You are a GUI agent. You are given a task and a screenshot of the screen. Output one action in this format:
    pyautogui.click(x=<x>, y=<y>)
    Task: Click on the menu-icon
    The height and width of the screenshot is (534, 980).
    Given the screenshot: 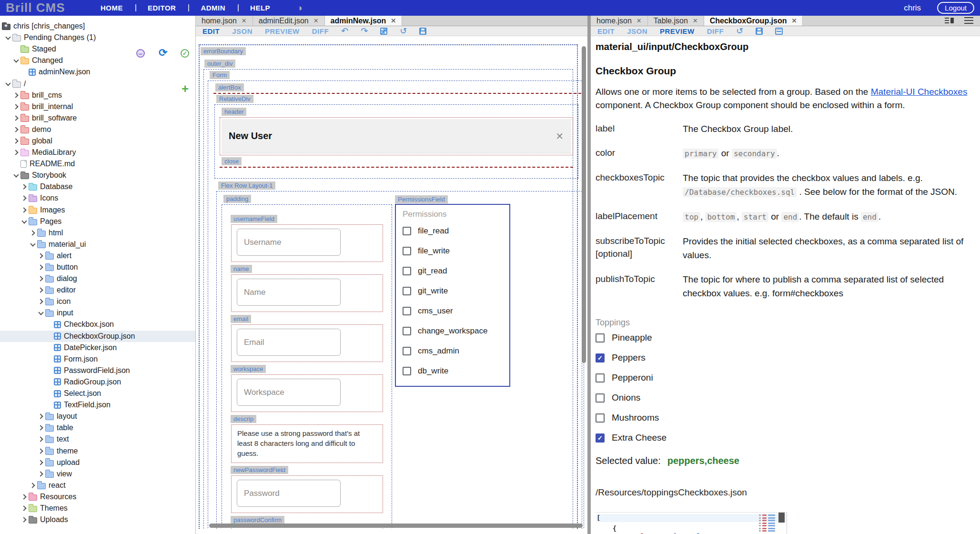 What is the action you would take?
    pyautogui.click(x=969, y=20)
    